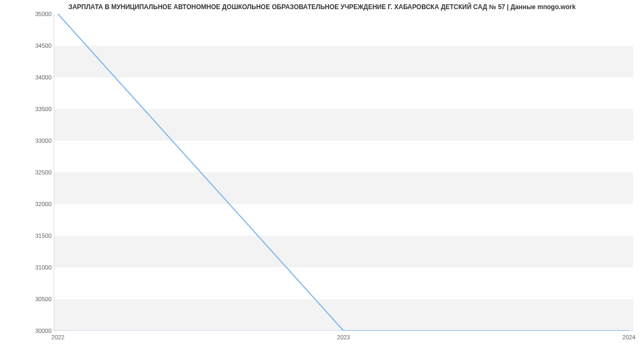 This screenshot has height=349, width=644. What do you see at coordinates (629, 337) in the screenshot?
I see `x-tick-label: 2024` at bounding box center [629, 337].